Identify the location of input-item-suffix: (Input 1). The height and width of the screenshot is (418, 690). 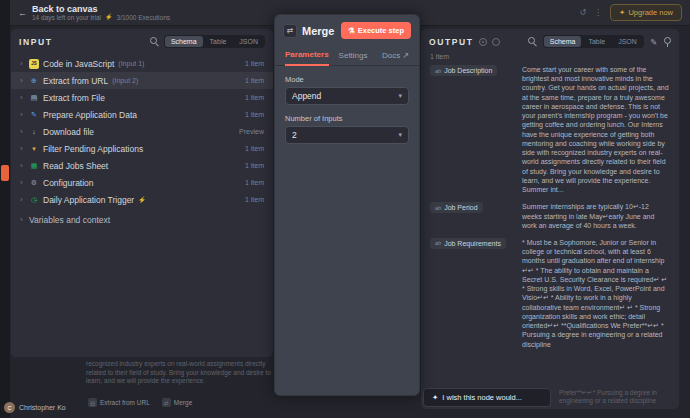
(131, 64).